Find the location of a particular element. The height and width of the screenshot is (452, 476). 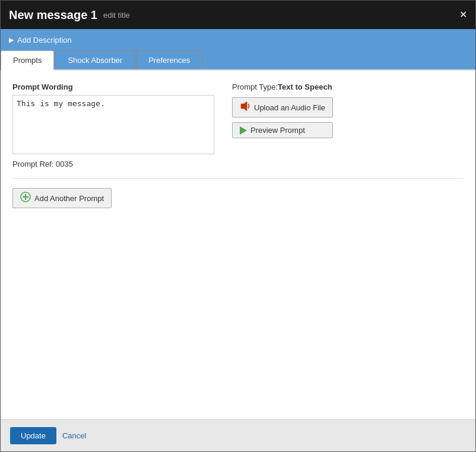

add-another-prompt-button: Add Another Prompt is located at coordinates (62, 198).